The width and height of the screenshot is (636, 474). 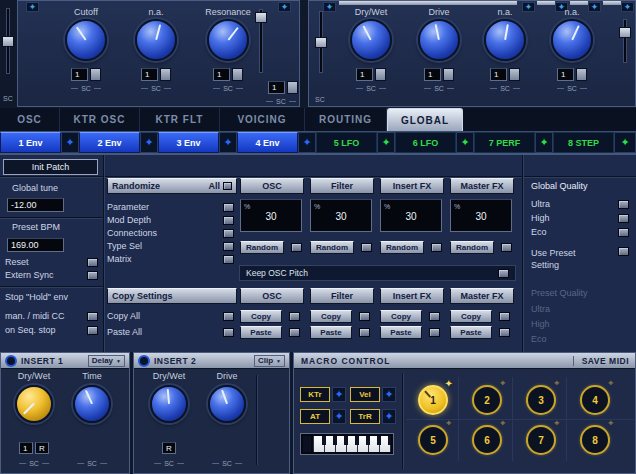 I want to click on extern-sync-checkbox, so click(x=92, y=276).